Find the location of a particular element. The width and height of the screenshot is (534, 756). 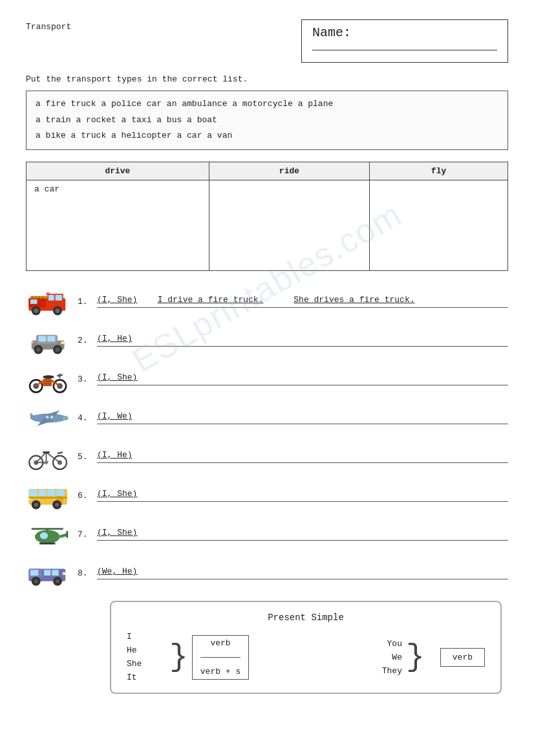

ex-num-7: 7. is located at coordinates (84, 534).